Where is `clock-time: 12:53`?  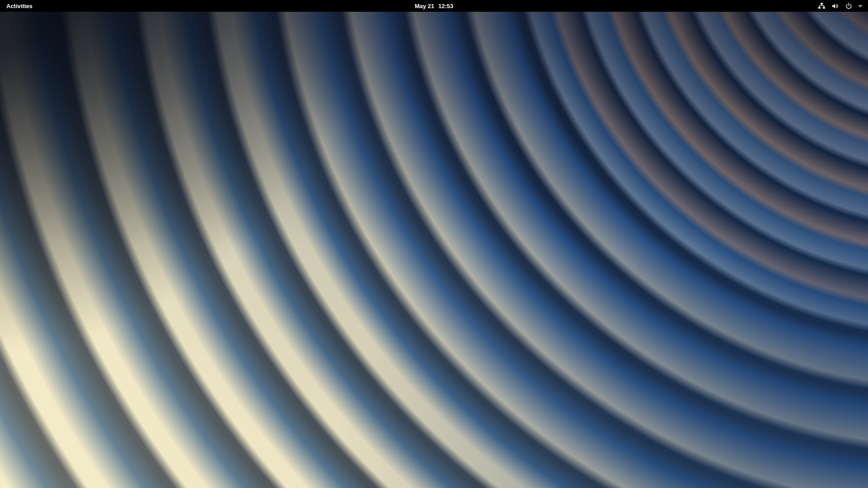 clock-time: 12:53 is located at coordinates (446, 6).